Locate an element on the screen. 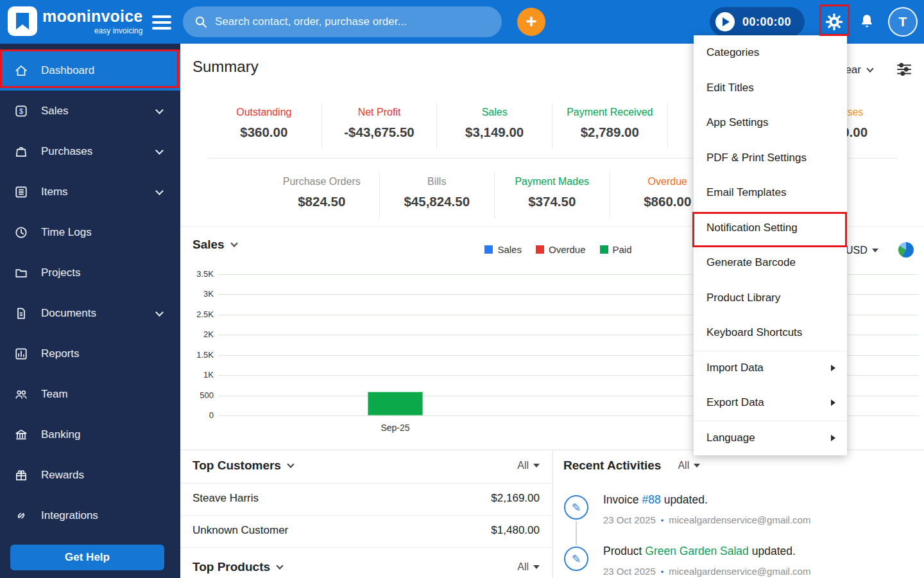 This screenshot has height=578, width=924. sidebar-item-sales: $ Sales is located at coordinates (90, 110).